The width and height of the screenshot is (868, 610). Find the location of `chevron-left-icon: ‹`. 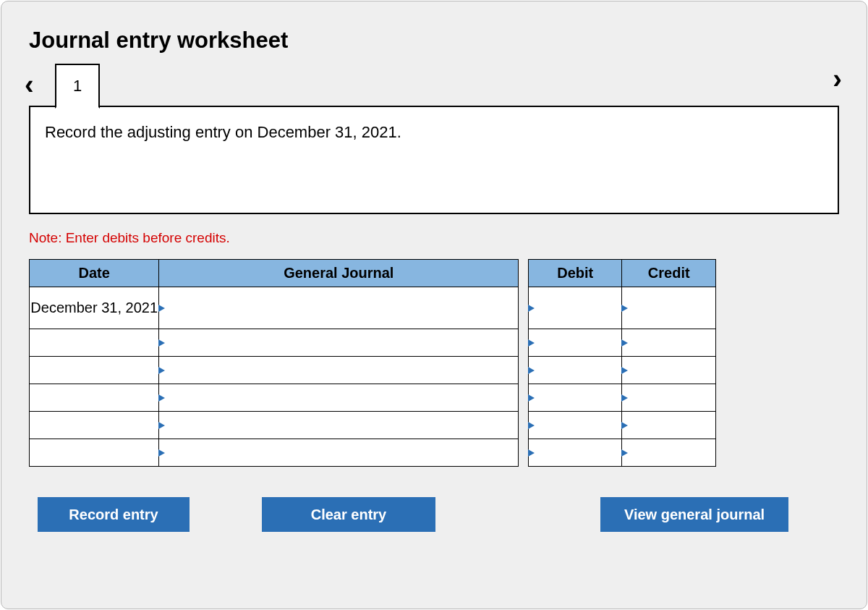

chevron-left-icon: ‹ is located at coordinates (29, 85).